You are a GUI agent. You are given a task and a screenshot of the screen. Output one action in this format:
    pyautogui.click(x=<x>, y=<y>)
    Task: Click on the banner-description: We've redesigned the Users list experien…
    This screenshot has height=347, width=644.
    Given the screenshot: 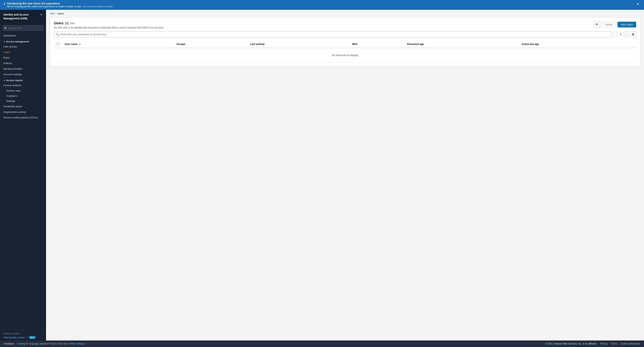 What is the action you would take?
    pyautogui.click(x=320, y=7)
    